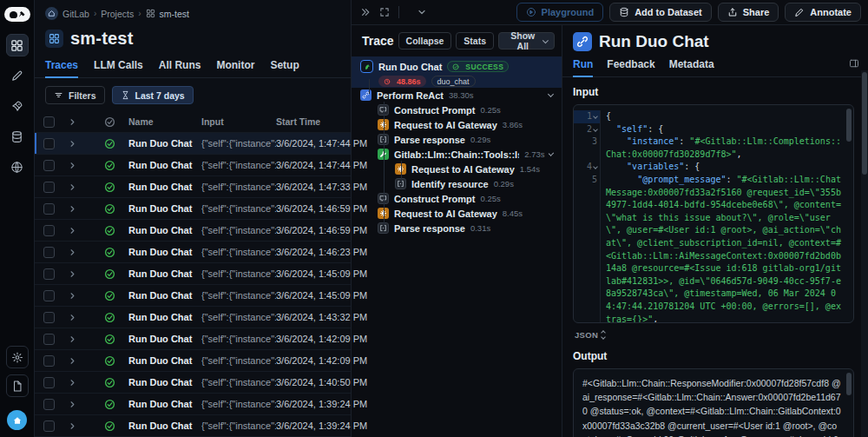 This screenshot has width=868, height=437. What do you see at coordinates (62, 68) in the screenshot?
I see `tab-traces: Traces` at bounding box center [62, 68].